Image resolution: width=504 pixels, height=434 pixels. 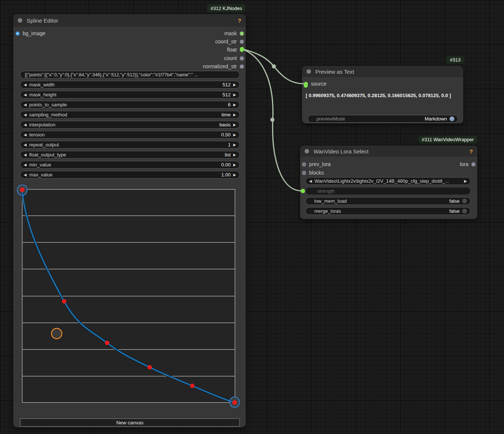 What do you see at coordinates (436, 119) in the screenshot?
I see `widget-value: Markdown` at bounding box center [436, 119].